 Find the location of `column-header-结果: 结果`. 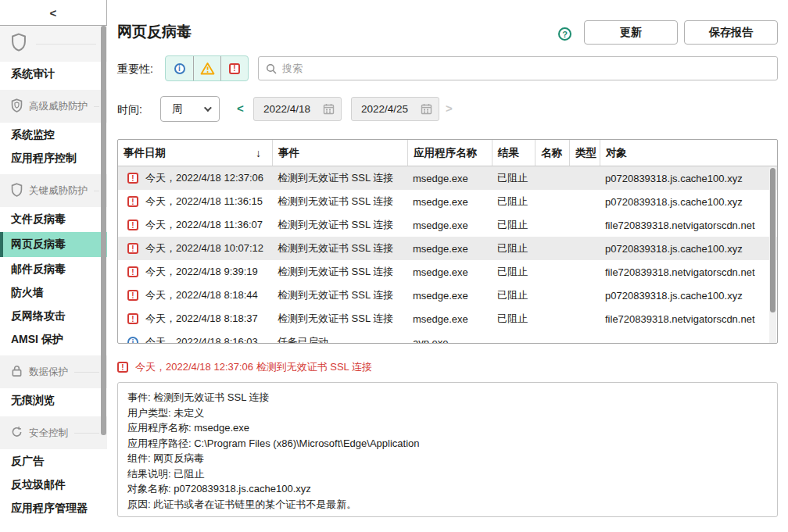

column-header-结果: 结果 is located at coordinates (513, 153).